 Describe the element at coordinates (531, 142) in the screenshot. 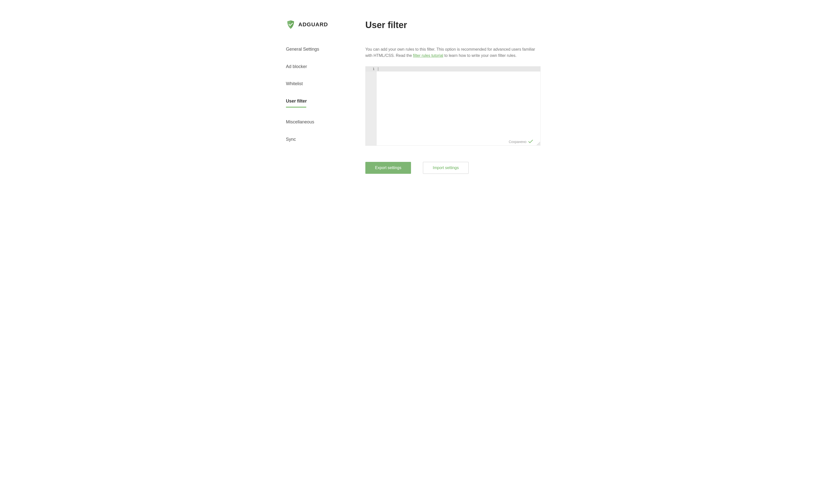

I see `check-icon` at that location.